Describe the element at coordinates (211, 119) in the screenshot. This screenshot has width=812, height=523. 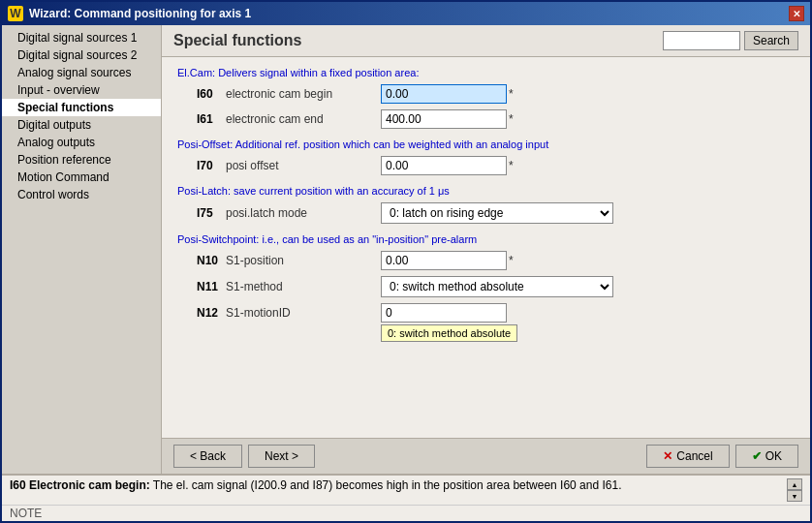
I see `field-code-i61: I61` at that location.